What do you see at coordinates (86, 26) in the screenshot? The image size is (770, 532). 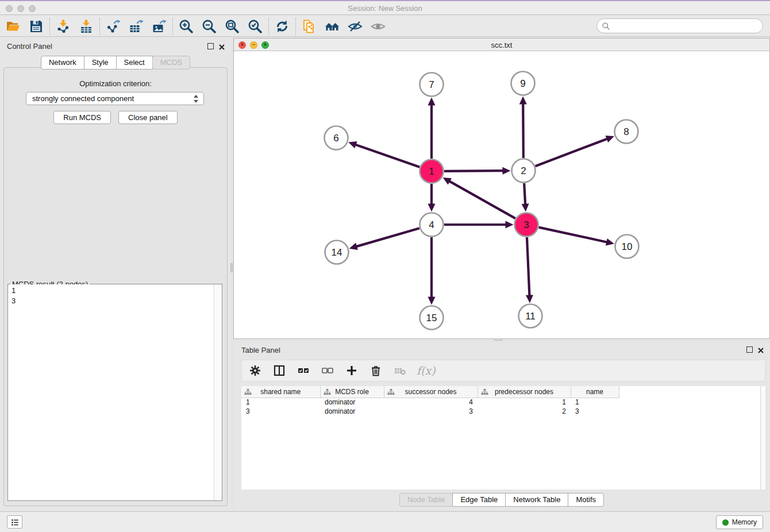 I see `import-table-icon` at bounding box center [86, 26].